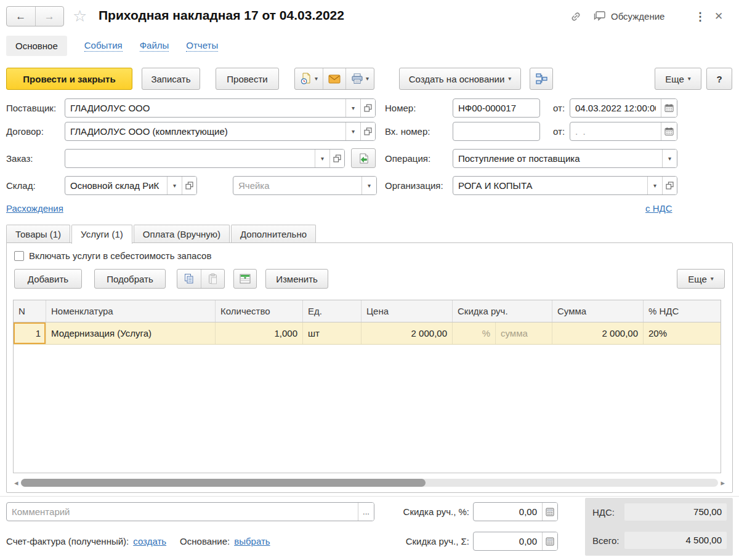 The height and width of the screenshot is (560, 739). Describe the element at coordinates (616, 108) in the screenshot. I see `date-input` at that location.